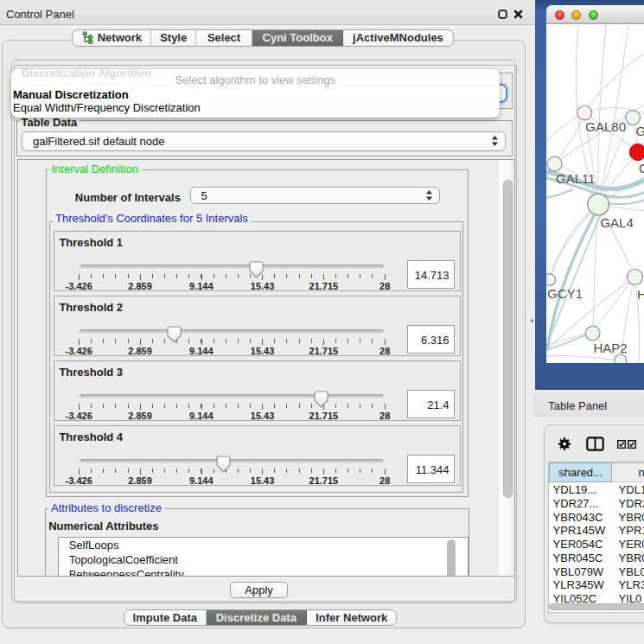 The image size is (644, 644). I want to click on svg-text: GAL4, so click(616, 223).